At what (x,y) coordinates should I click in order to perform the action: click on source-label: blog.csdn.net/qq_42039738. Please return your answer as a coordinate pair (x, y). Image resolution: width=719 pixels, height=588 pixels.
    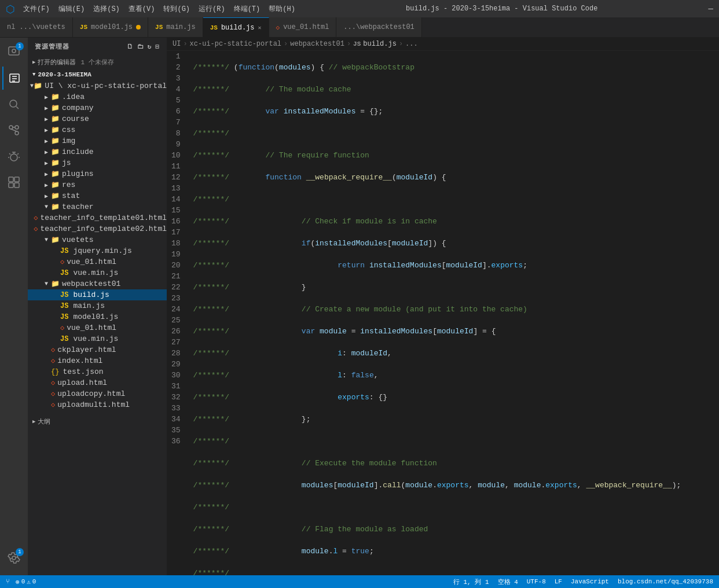
    Looking at the image, I should click on (666, 582).